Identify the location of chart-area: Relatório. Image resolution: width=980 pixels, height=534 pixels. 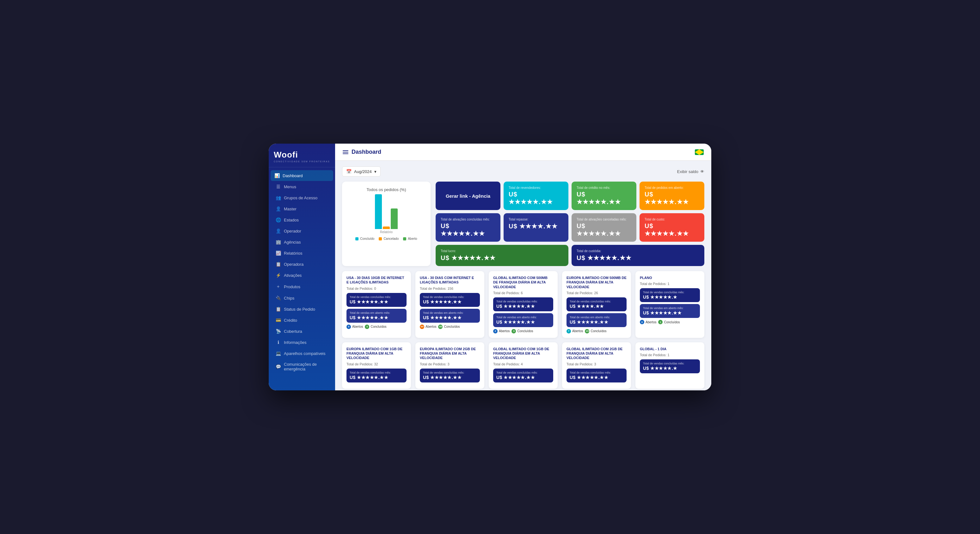
(387, 215).